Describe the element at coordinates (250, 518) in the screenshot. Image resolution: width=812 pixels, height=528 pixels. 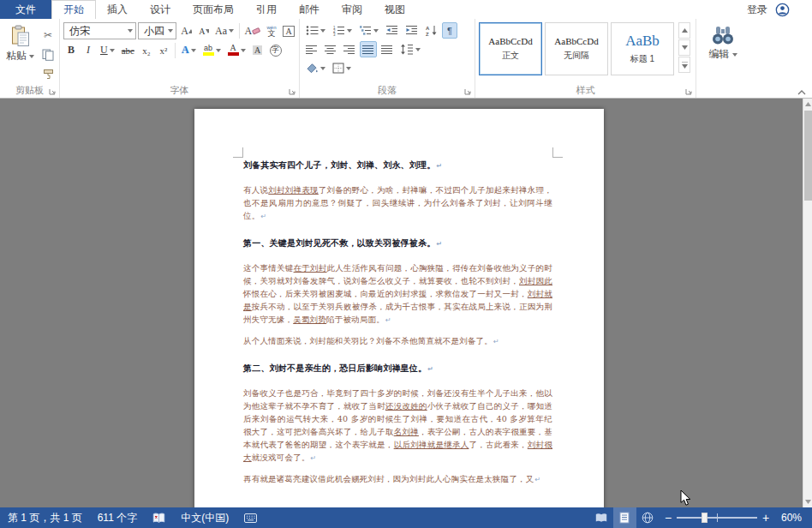
I see `keyboard-status` at that location.